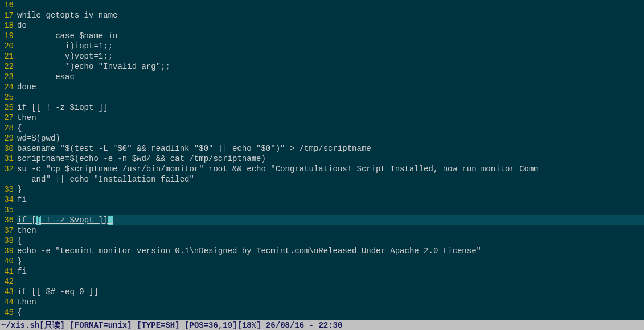 The image size is (644, 330). I want to click on code-line: 35, so click(322, 210).